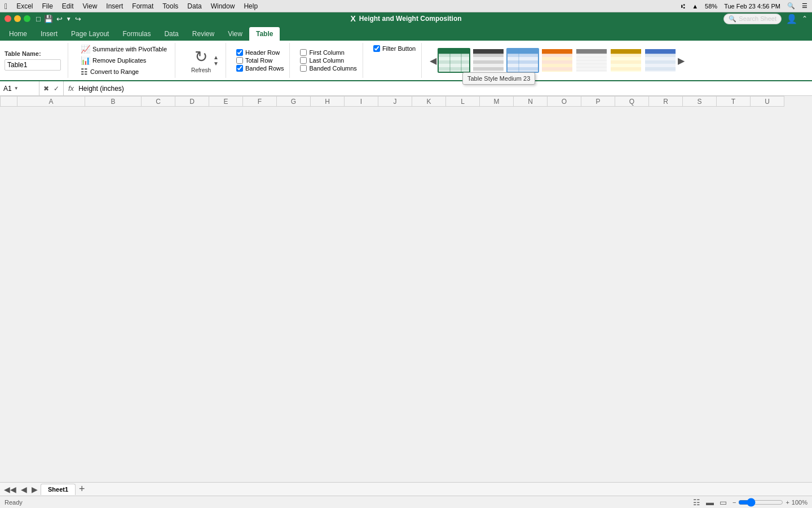 Image resolution: width=812 pixels, height=508 pixels. What do you see at coordinates (800, 502) in the screenshot?
I see `zoom-level-display: 100%` at bounding box center [800, 502].